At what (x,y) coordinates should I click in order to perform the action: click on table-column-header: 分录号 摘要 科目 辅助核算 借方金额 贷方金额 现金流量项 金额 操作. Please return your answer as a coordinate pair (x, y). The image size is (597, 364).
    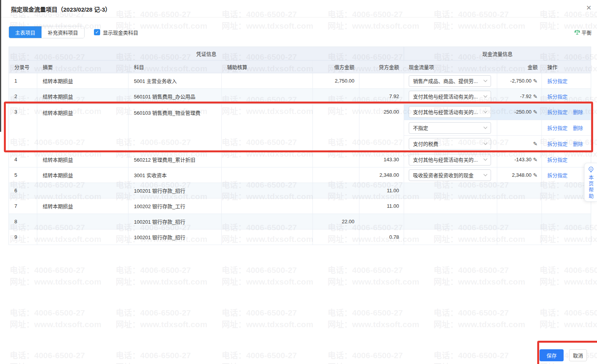
    Looking at the image, I should click on (300, 67).